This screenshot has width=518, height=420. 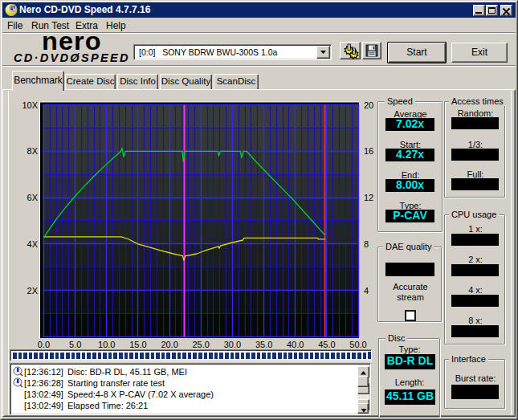 I want to click on svg-text: 5.0, so click(x=75, y=345).